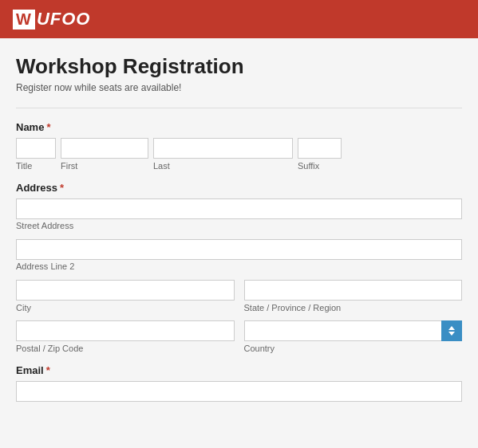  I want to click on zip-label: Postal / Zip Code, so click(125, 348).